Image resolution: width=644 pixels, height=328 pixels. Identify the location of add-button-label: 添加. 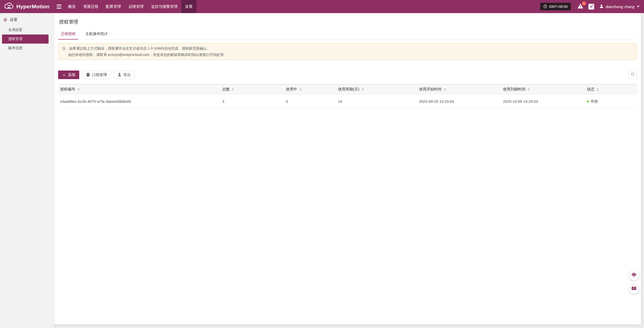
(72, 75).